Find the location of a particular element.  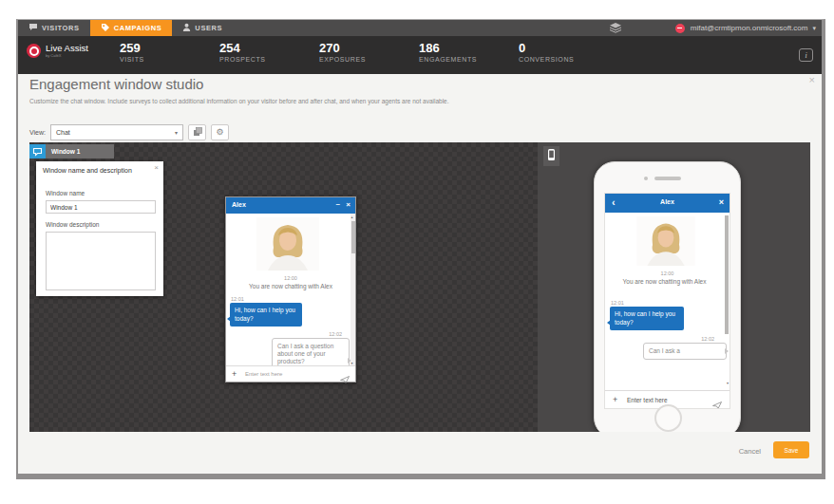

window-name-label: Window name is located at coordinates (65, 194).